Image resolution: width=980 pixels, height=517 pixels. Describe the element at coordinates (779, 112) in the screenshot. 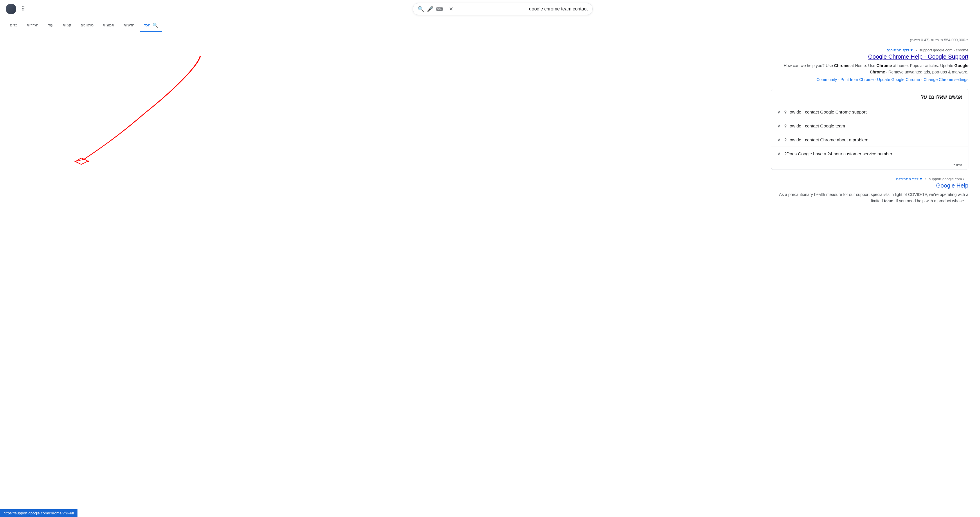

I see `chevron-down-icon-1: ∨` at that location.